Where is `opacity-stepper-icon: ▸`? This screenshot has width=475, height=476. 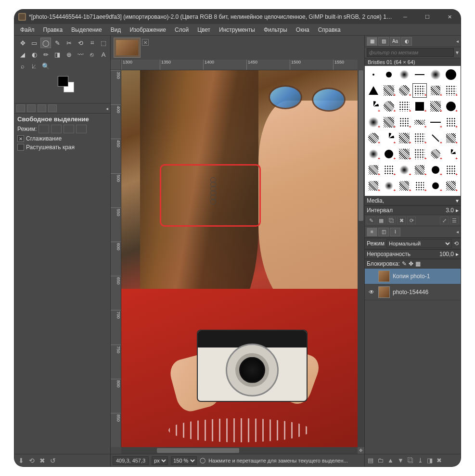 opacity-stepper-icon: ▸ is located at coordinates (457, 254).